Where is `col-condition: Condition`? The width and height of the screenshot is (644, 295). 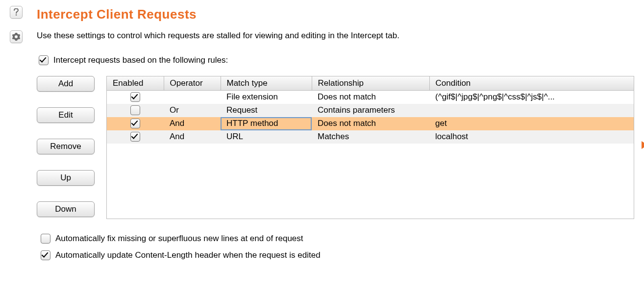 col-condition: Condition is located at coordinates (531, 83).